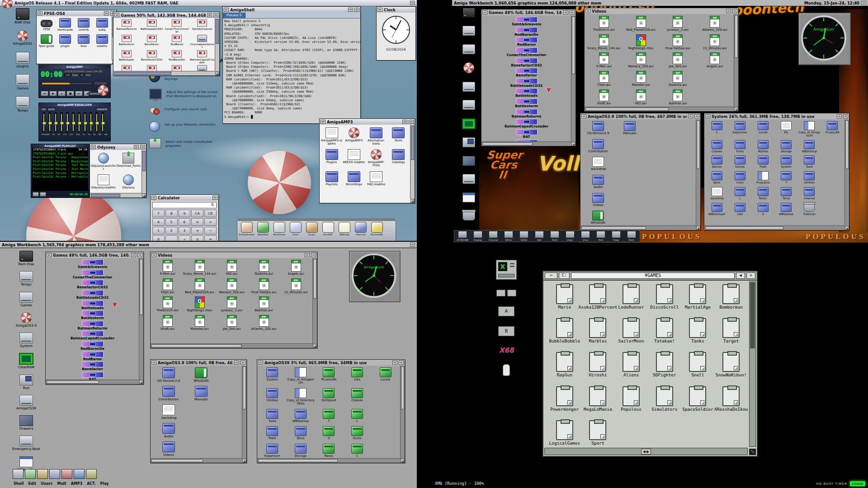 The width and height of the screenshot is (868, 488). Describe the element at coordinates (787, 193) in the screenshot. I see `icon-temp: Temp` at that location.